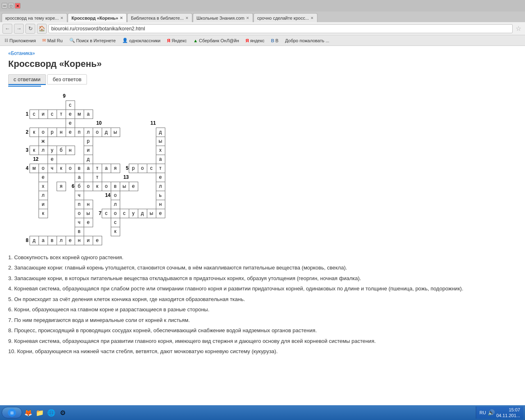 This screenshot has width=525, height=420. What do you see at coordinates (20, 41) in the screenshot?
I see `bookmark-apps: ☷ Приложения` at bounding box center [20, 41].